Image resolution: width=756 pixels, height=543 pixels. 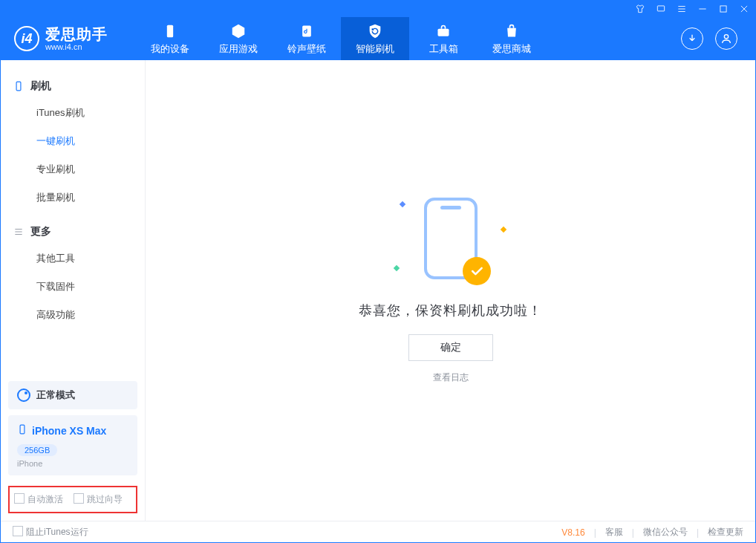 I want to click on sidebar-item-pro-flash: 专业刷机, so click(x=73, y=169).